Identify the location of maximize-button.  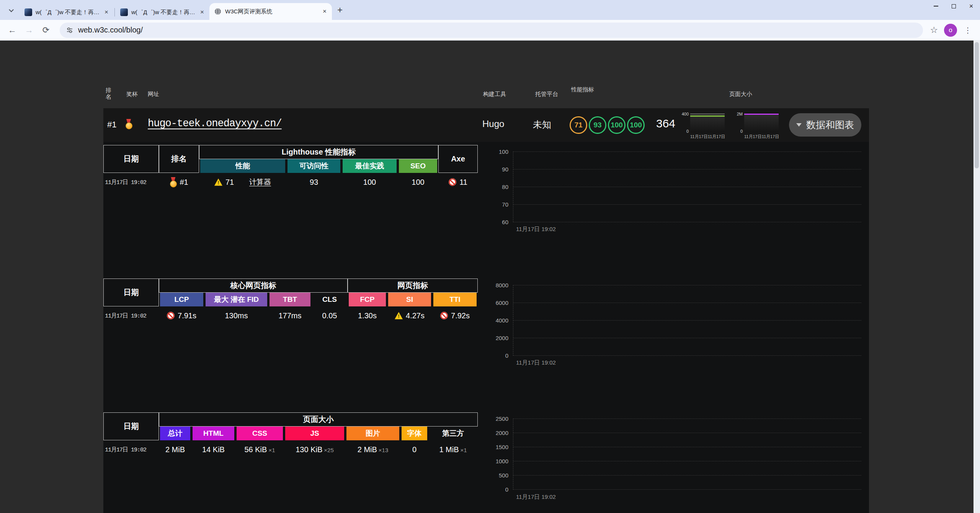
(954, 6).